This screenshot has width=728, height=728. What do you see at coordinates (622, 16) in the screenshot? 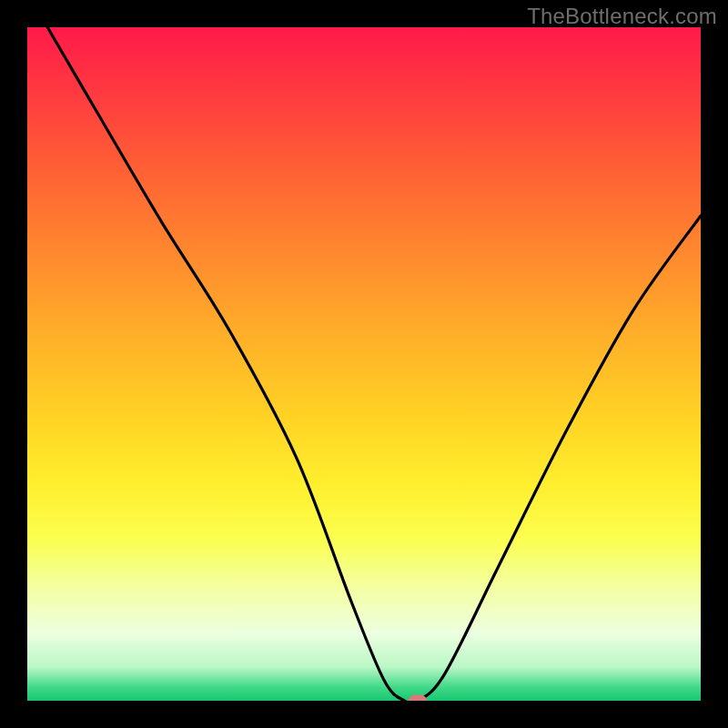
I see `watermark-text: TheBottleneck.com` at bounding box center [622, 16].